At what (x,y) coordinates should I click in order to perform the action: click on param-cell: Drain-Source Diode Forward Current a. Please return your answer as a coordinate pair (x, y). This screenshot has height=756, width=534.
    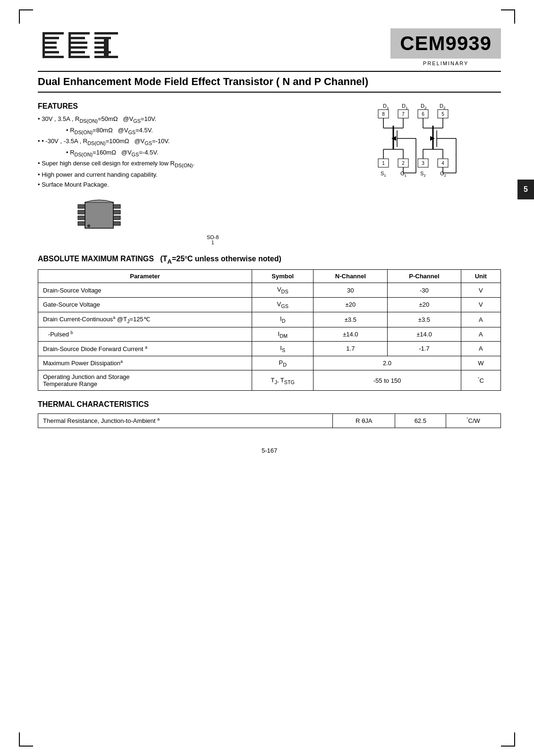
    Looking at the image, I should click on (145, 349).